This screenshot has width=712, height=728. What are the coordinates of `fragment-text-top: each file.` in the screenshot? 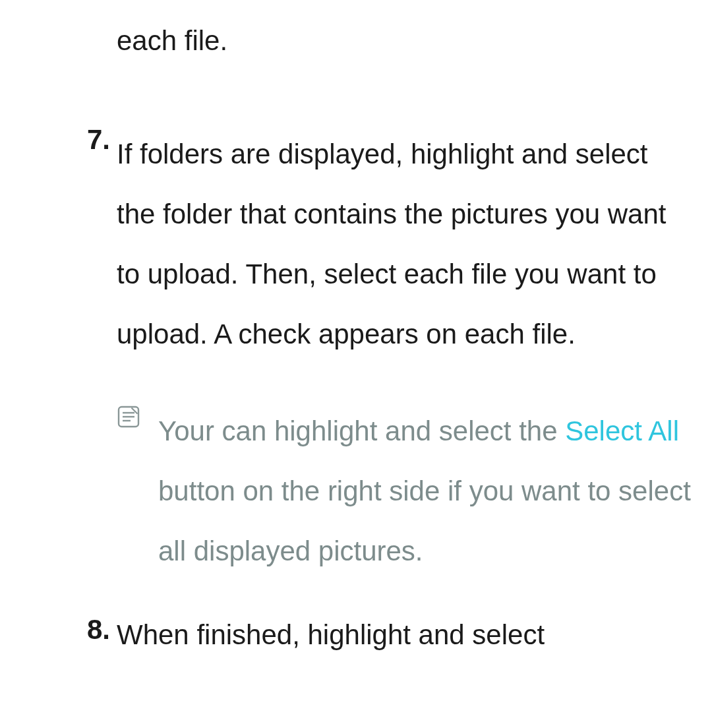 It's located at (405, 41).